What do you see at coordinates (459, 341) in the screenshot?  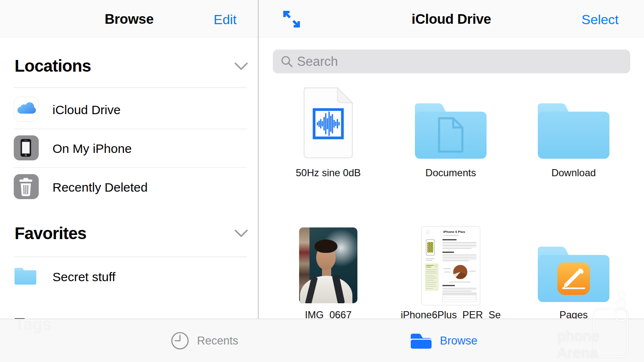 I see `tab-label: Browse` at bounding box center [459, 341].